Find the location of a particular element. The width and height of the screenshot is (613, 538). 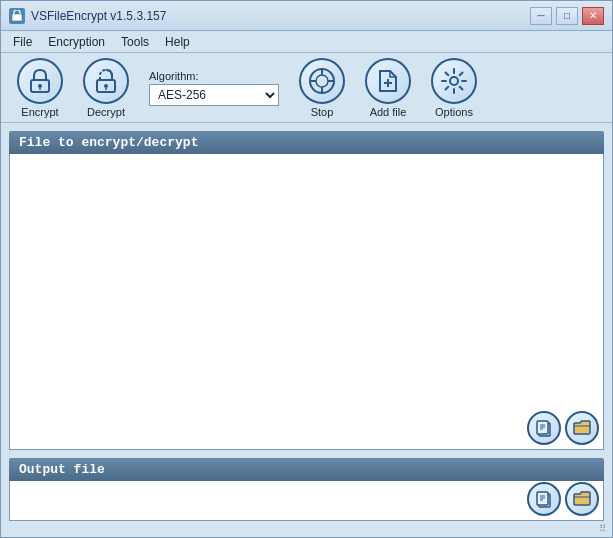

stop-label: Stop is located at coordinates (322, 112).